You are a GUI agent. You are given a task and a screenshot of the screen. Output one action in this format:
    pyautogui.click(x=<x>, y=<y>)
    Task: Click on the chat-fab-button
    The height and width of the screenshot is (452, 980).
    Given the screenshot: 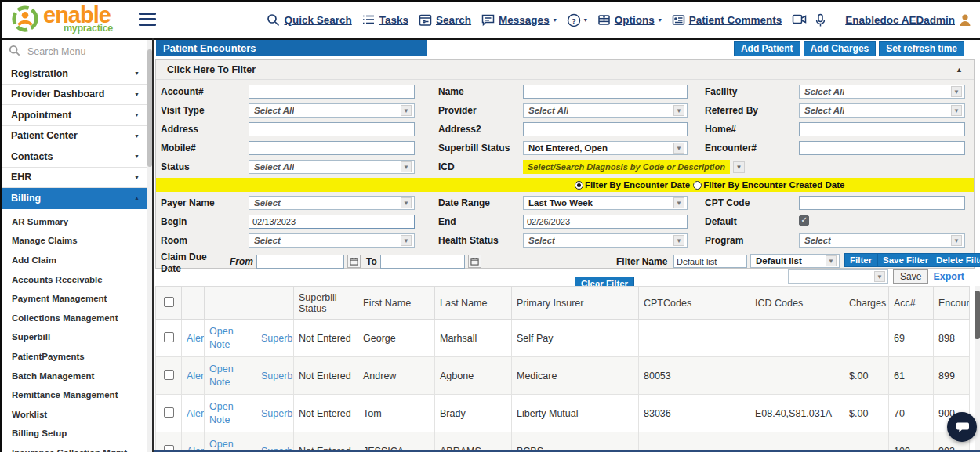 What is the action you would take?
    pyautogui.click(x=962, y=427)
    